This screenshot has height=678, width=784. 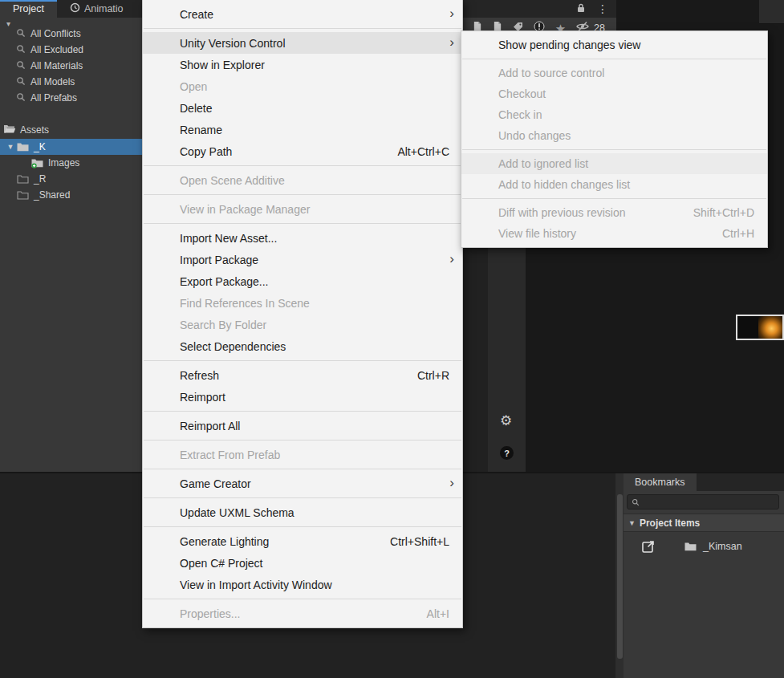 What do you see at coordinates (315, 513) in the screenshot?
I see `menu-item-label: Update UXML Schema` at bounding box center [315, 513].